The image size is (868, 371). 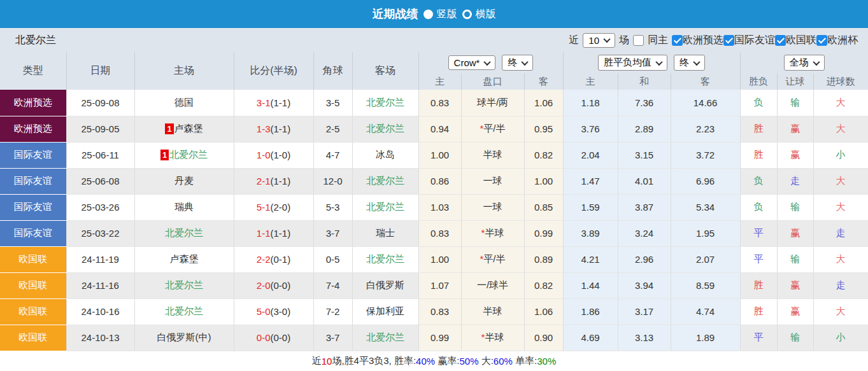 I want to click on cell-odds-away: 0.95, so click(x=544, y=129).